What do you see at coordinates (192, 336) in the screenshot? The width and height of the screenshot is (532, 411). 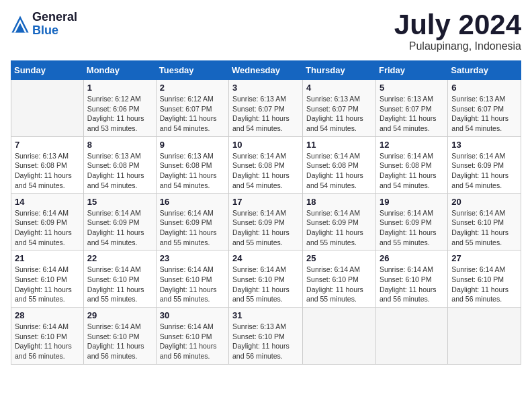 I see `calendar-cell: 30Sunrise: 6:14 AMSunset: 6:10 PMDayligh…` at bounding box center [192, 336].